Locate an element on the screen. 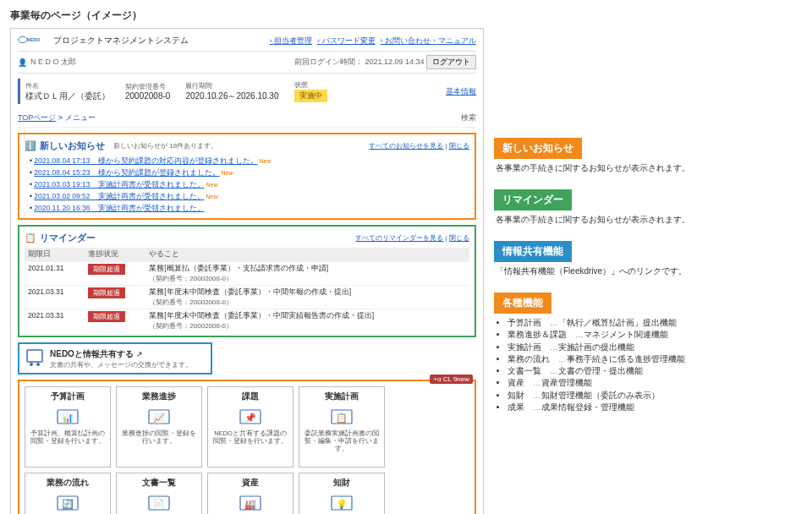 This screenshot has width=812, height=514. oshiraze-item: • 2020.11.20 16:36 実施計画書が受領されました。 is located at coordinates (250, 209).